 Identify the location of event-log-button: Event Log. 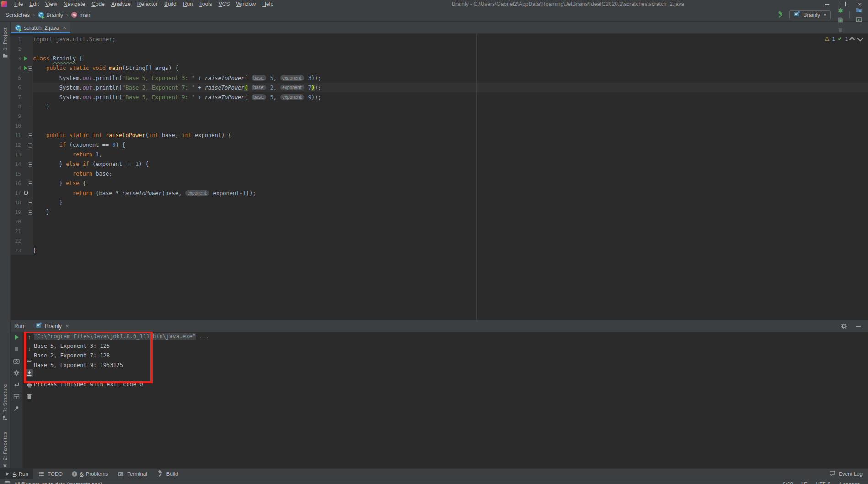
(846, 474).